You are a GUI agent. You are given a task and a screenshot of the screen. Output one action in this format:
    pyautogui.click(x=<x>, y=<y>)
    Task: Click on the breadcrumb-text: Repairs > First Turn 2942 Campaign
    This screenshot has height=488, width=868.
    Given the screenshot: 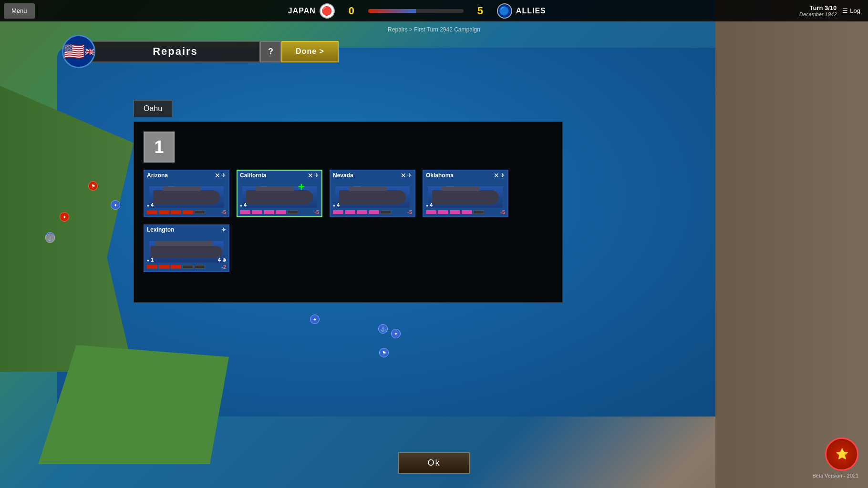 What is the action you would take?
    pyautogui.click(x=434, y=30)
    